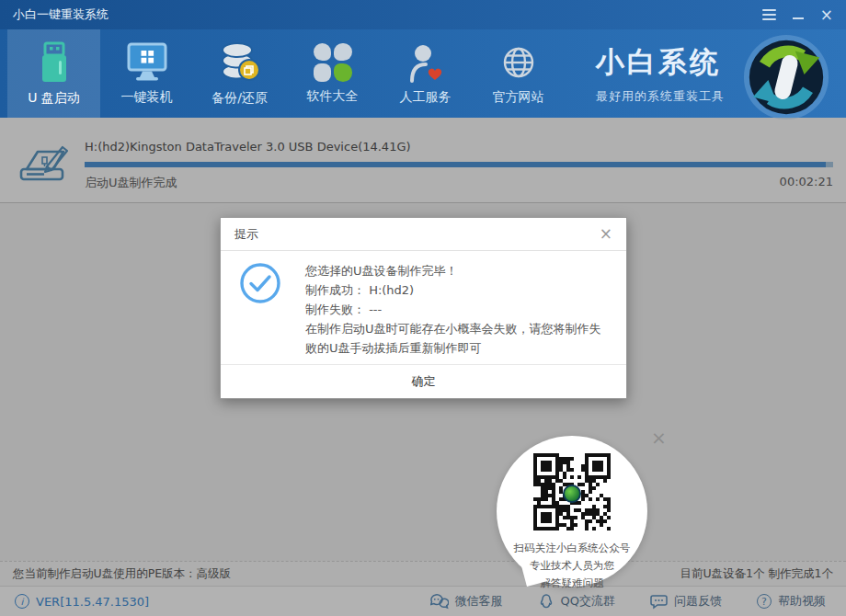 The image size is (846, 616). Describe the element at coordinates (239, 98) in the screenshot. I see `nav-label: 备份/还原` at that location.